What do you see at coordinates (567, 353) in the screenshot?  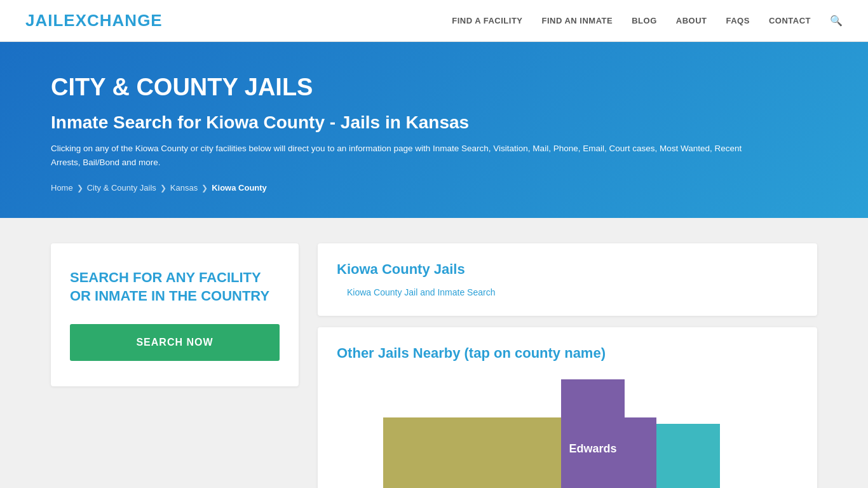 I see `nearby-card-title: Other Jails Nearby (tap on county name)` at bounding box center [567, 353].